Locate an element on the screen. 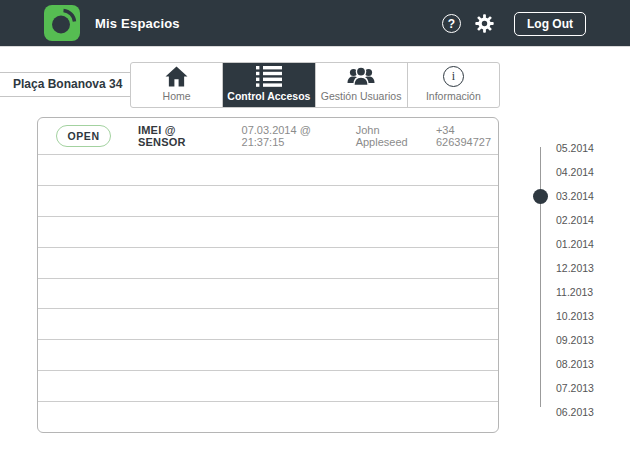 The image size is (630, 473). timeline-month: 11.2013 is located at coordinates (575, 292).